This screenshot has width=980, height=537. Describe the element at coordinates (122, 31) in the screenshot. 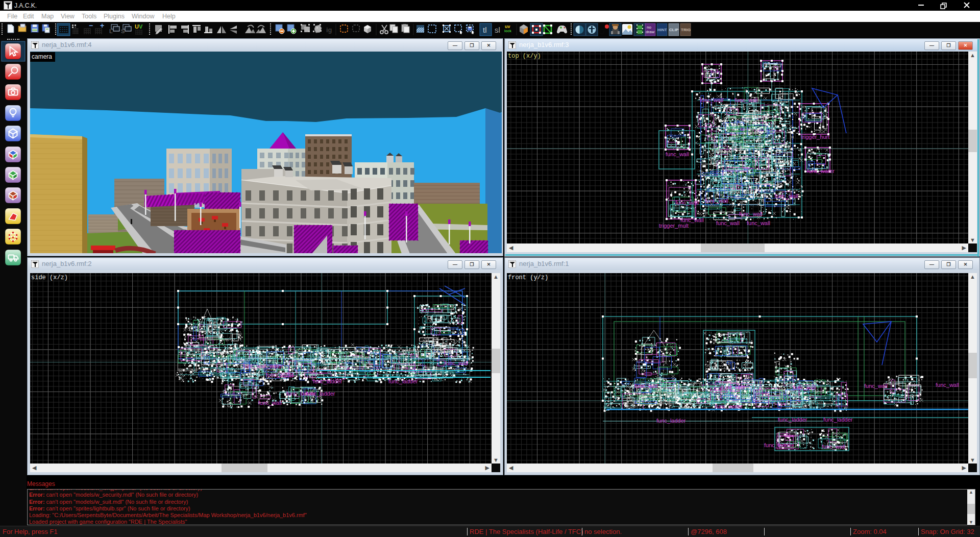

I see `svg-text: S` at that location.